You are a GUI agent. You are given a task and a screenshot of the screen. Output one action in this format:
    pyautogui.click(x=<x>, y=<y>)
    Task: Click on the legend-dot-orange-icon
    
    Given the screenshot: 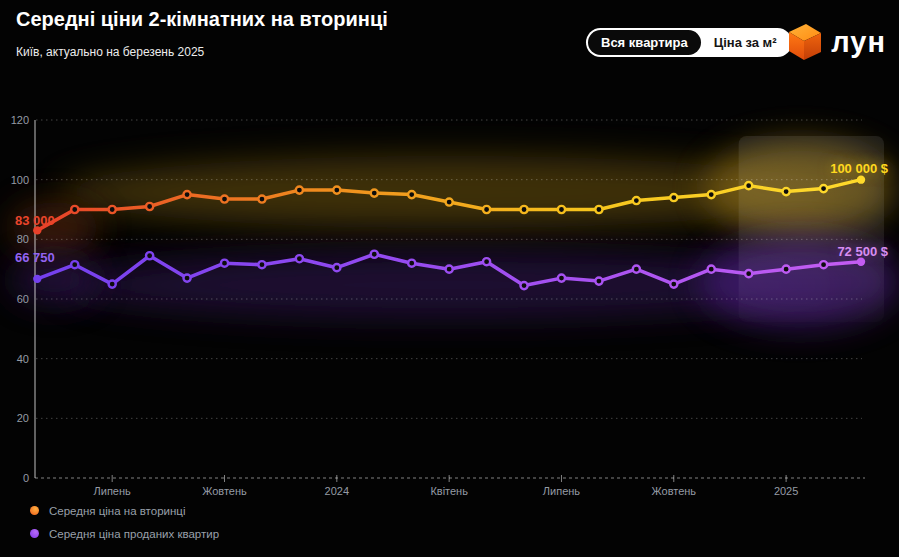 What is the action you would take?
    pyautogui.click(x=34, y=510)
    